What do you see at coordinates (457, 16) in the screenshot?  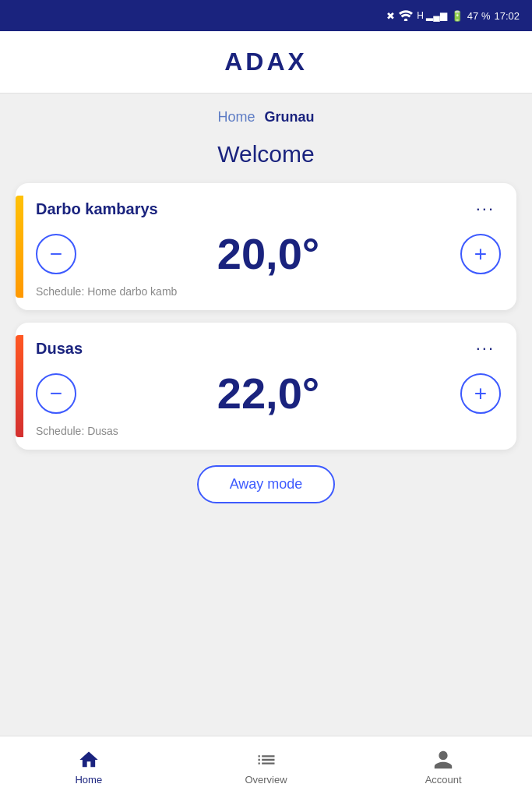 I see `battery-icon: 🔋` at bounding box center [457, 16].